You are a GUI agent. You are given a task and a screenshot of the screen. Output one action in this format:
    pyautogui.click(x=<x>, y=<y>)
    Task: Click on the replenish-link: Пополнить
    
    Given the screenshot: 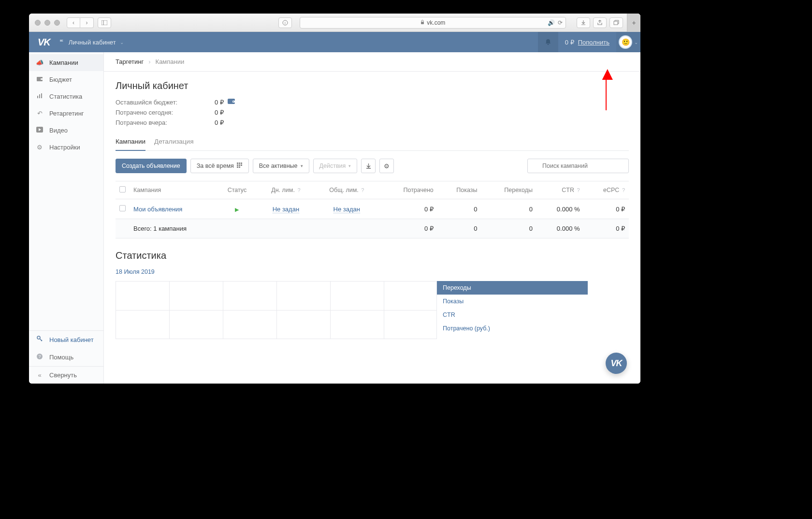 What is the action you would take?
    pyautogui.click(x=594, y=43)
    